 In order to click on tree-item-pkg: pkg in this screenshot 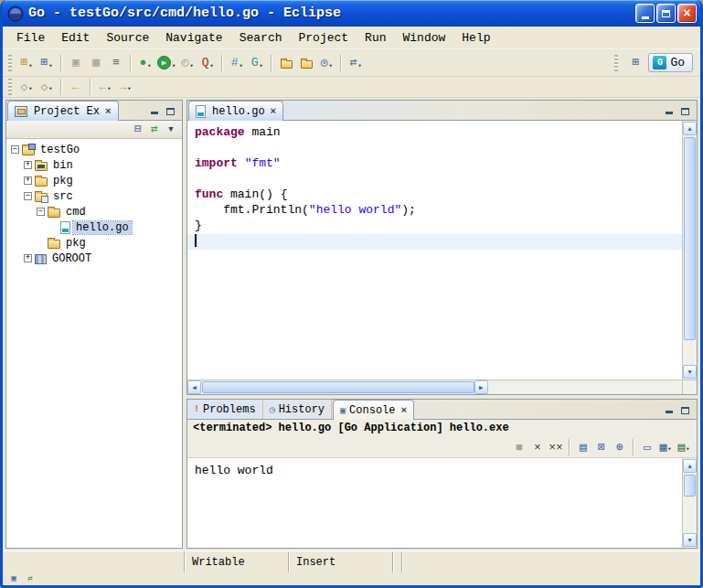, I will do `click(94, 243)`.